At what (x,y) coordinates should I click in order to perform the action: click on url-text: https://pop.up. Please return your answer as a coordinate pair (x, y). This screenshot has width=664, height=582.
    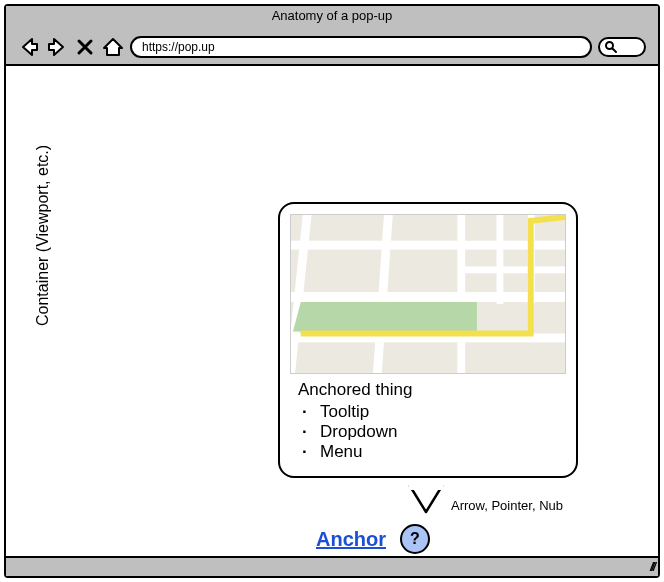
    Looking at the image, I should click on (178, 47).